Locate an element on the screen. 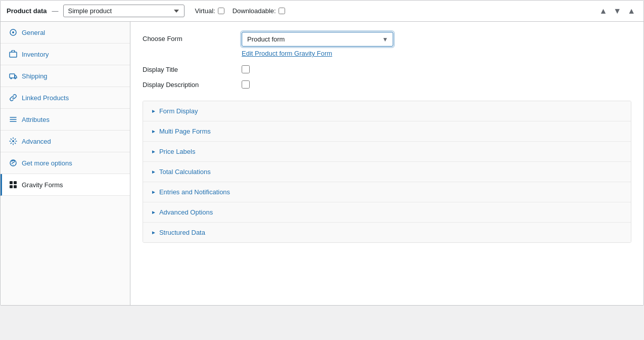  price-labels-arrow-icon: ► is located at coordinates (154, 152).